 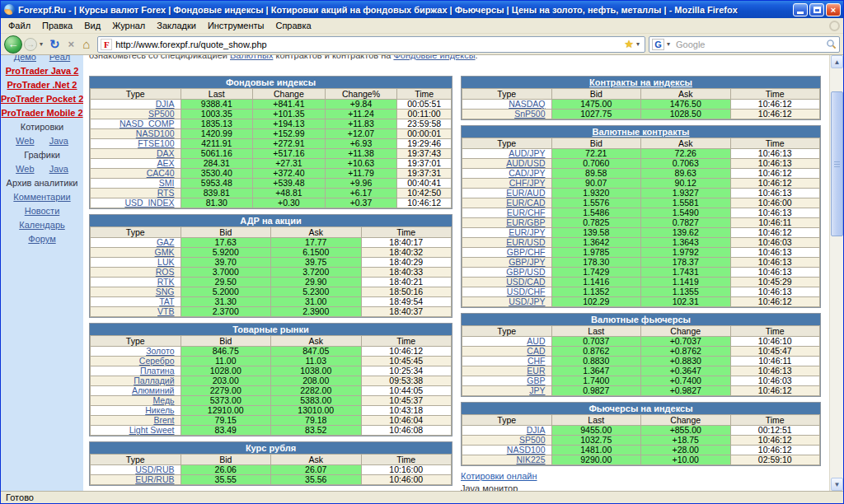 What do you see at coordinates (526, 272) in the screenshot?
I see `symbol-link: GBP/USD` at bounding box center [526, 272].